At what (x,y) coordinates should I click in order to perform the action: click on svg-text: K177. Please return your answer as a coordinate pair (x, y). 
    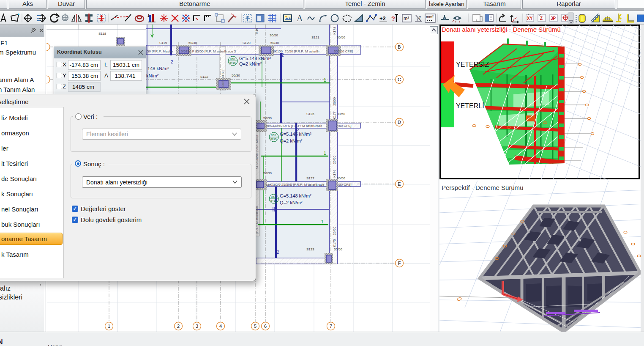
    Looking at the image, I should click on (335, 115).